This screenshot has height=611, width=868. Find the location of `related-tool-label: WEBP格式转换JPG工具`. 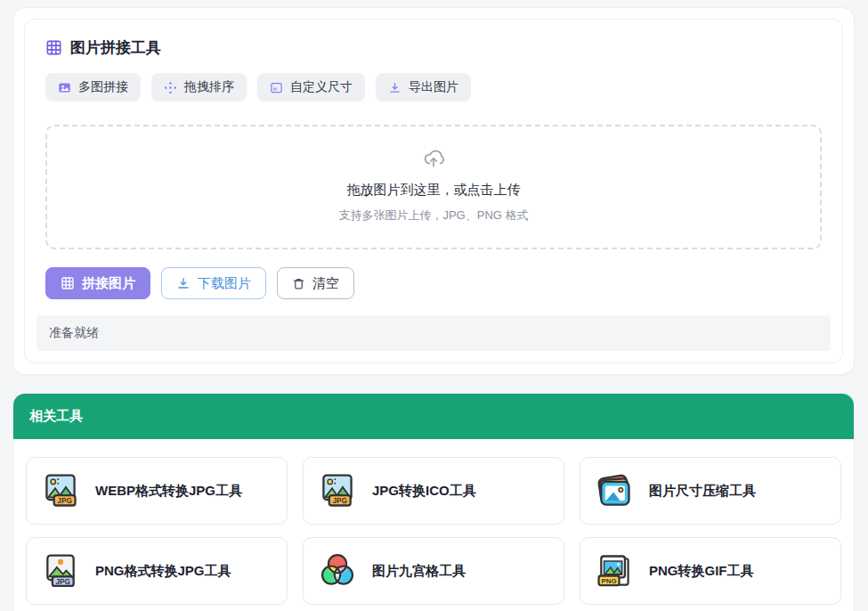

related-tool-label: WEBP格式转换JPG工具 is located at coordinates (169, 492).